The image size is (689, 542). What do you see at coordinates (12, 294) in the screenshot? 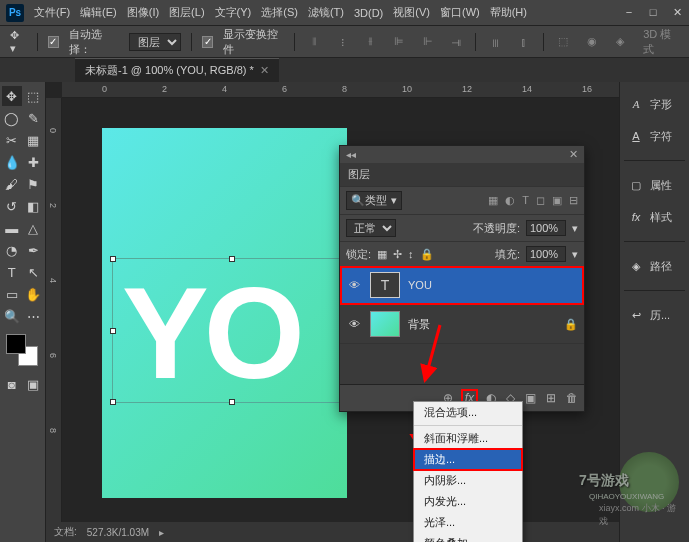
I see `rectangle-tool: ▭` at bounding box center [12, 294].